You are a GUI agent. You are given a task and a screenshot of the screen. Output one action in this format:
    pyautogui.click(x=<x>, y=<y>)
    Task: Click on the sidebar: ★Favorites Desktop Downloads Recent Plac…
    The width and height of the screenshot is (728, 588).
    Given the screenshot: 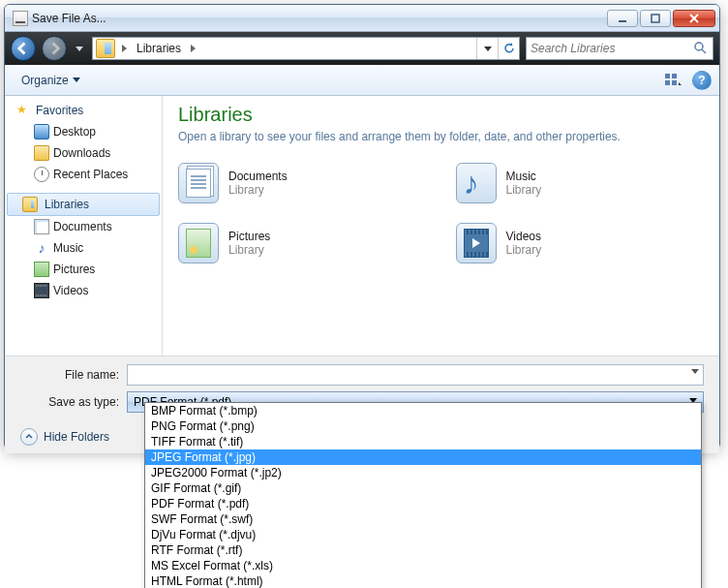 What is the action you would take?
    pyautogui.click(x=83, y=226)
    